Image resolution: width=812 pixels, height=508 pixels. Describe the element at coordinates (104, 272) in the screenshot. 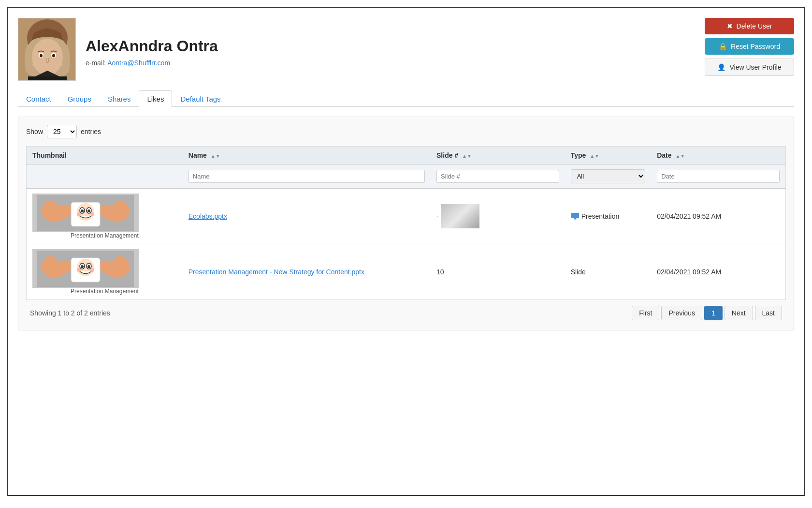

I see `thumbnail-cell-2: Presentation Management` at that location.